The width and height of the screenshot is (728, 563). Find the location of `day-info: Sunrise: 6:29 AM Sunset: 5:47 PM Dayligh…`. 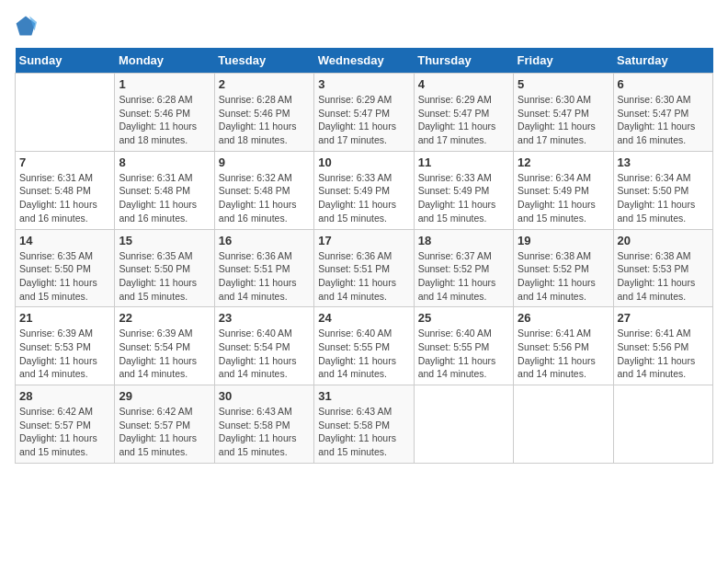

day-info: Sunrise: 6:29 AM Sunset: 5:47 PM Dayligh… is located at coordinates (463, 120).